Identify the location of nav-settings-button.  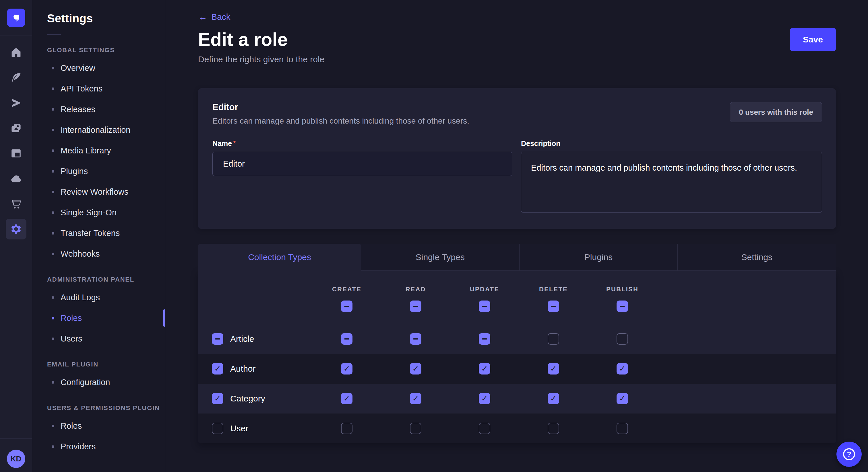
(16, 229).